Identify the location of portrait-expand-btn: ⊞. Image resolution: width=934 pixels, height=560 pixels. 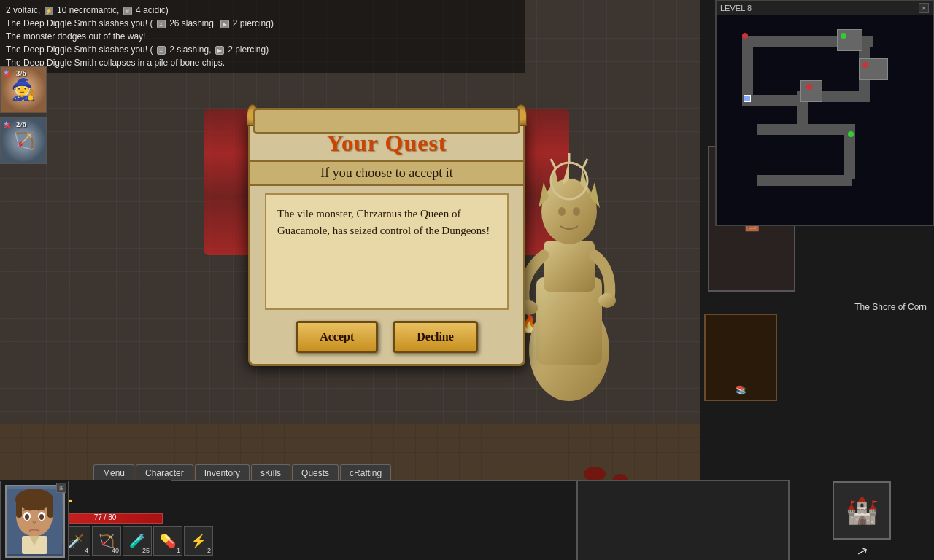
(61, 488).